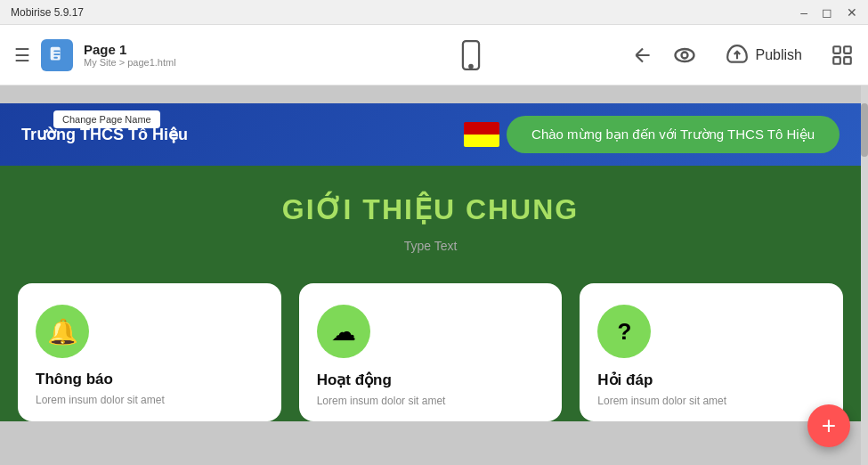 The height and width of the screenshot is (465, 868). I want to click on add-button: +, so click(829, 426).